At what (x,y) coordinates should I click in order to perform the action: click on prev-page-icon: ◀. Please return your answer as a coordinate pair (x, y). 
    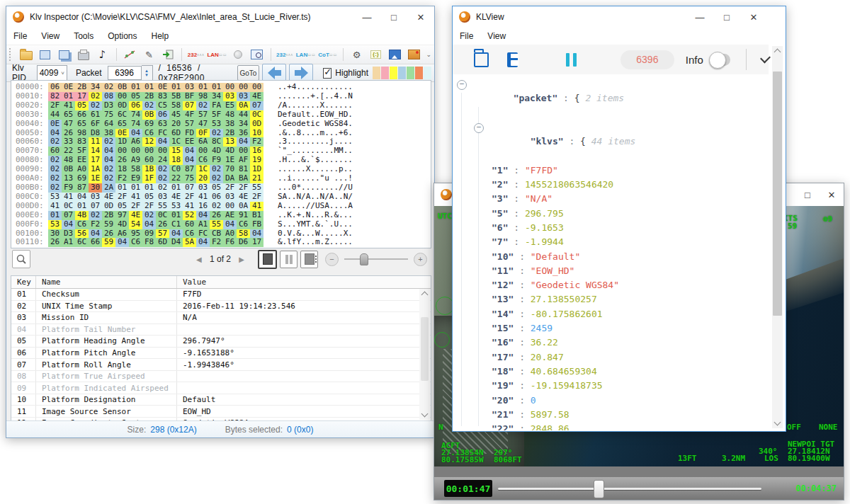
    Looking at the image, I should click on (199, 259).